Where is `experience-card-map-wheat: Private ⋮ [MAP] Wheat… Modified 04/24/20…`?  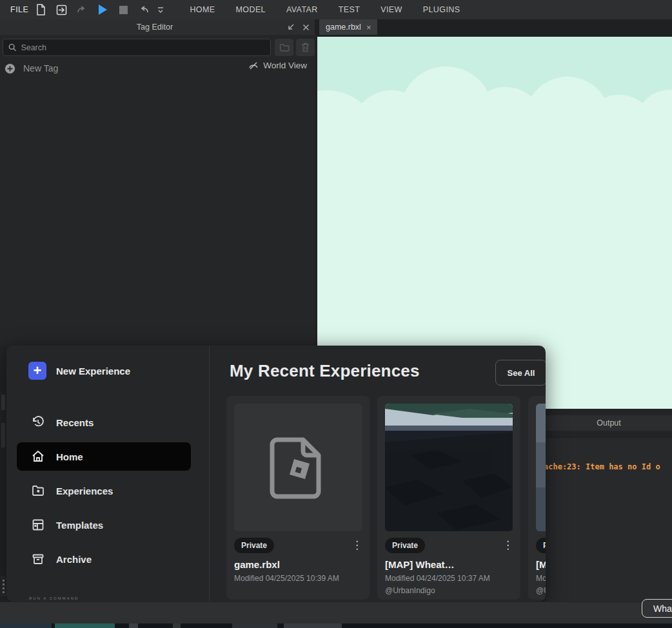
experience-card-map-wheat: Private ⋮ [MAP] Wheat… Modified 04/24/20… is located at coordinates (449, 498).